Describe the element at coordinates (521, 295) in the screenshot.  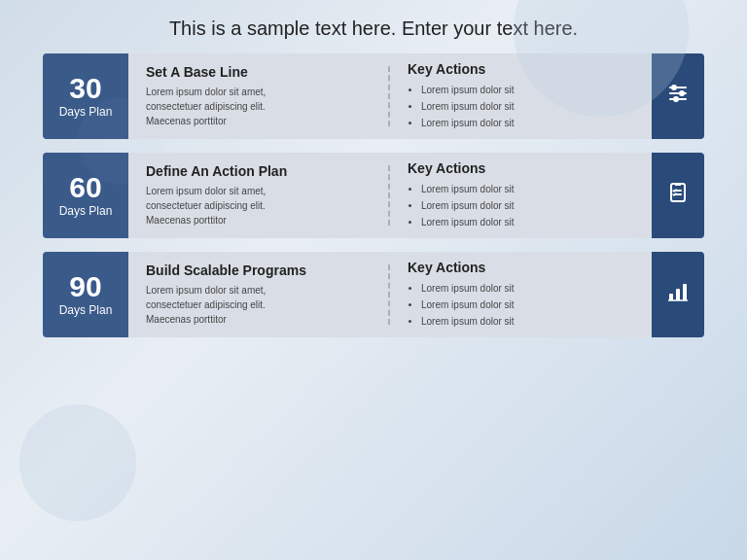
I see `section-right-90: Key Actions Lorem ipsum dolor sitLorem i…` at that location.